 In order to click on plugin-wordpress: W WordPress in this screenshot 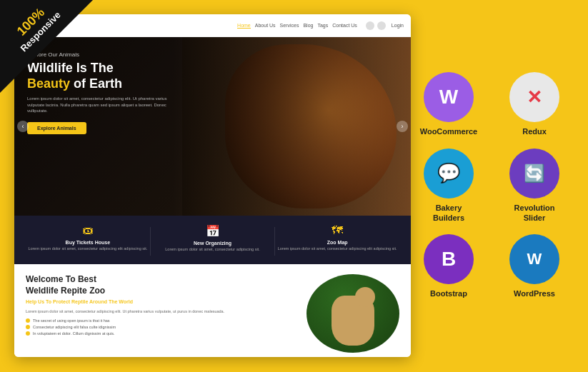, I will do `click(534, 266)`.